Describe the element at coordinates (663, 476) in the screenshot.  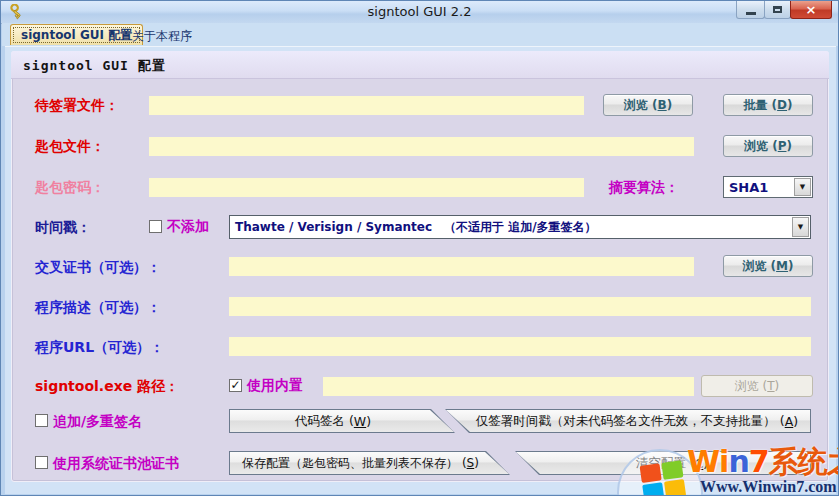
I see `windows-logo-icon` at that location.